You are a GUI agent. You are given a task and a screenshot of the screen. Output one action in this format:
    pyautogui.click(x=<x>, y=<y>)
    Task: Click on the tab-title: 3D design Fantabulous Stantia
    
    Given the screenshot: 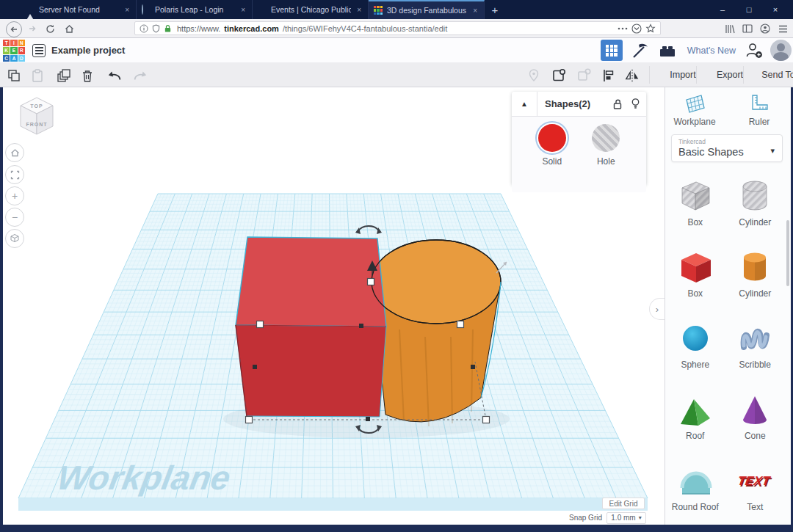 What is the action you would take?
    pyautogui.click(x=427, y=10)
    